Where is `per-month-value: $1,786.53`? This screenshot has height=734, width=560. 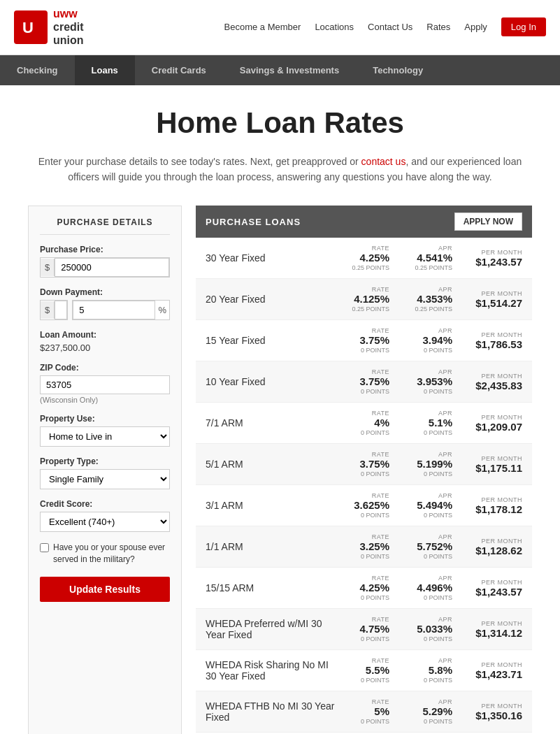
per-month-value: $1,786.53 is located at coordinates (494, 344).